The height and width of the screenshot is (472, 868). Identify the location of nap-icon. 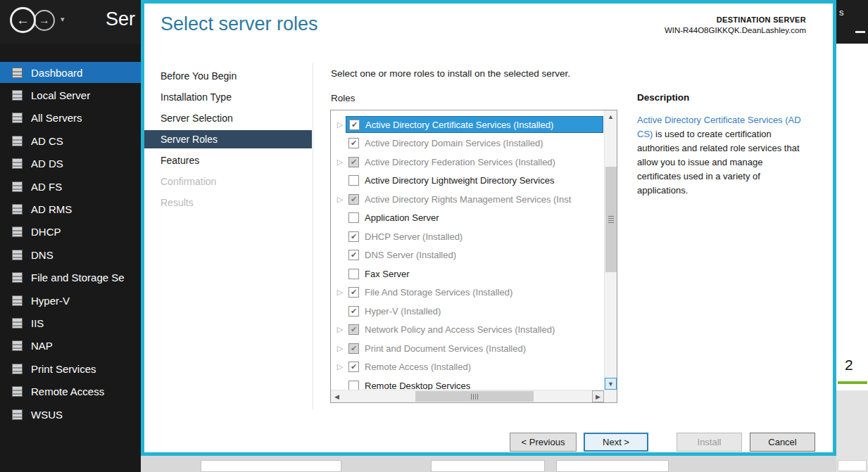
(17, 346).